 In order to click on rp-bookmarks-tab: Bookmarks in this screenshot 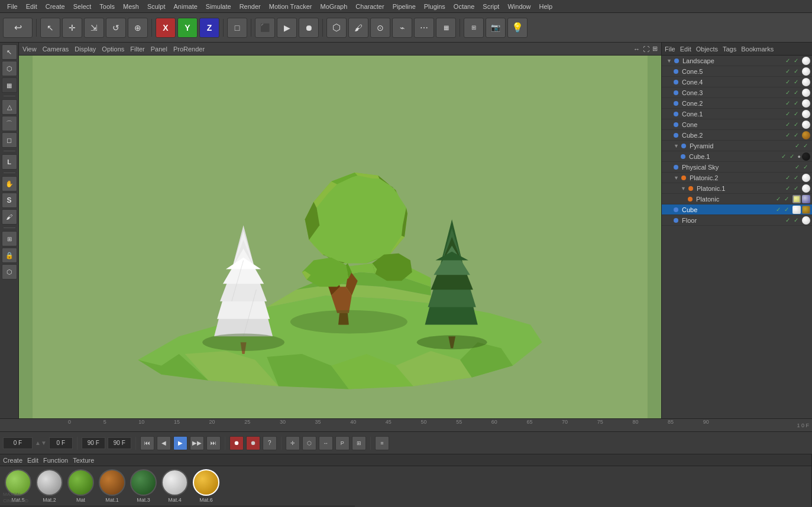, I will do `click(757, 49)`.